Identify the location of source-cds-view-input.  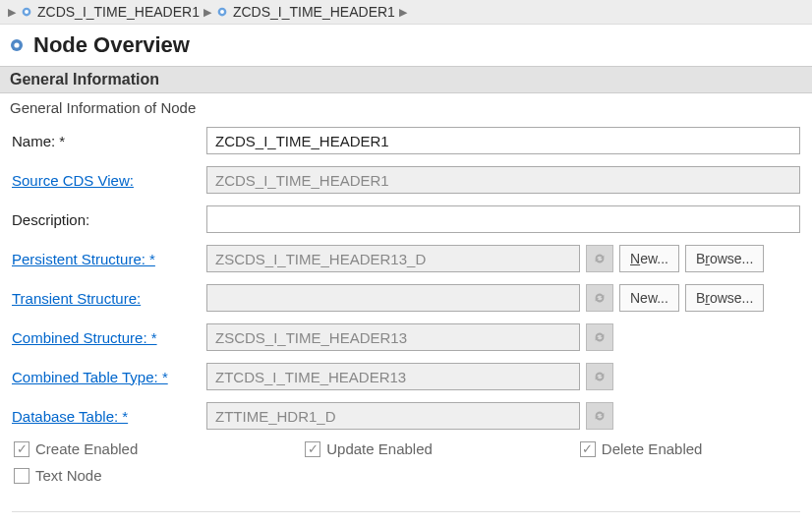
(503, 180).